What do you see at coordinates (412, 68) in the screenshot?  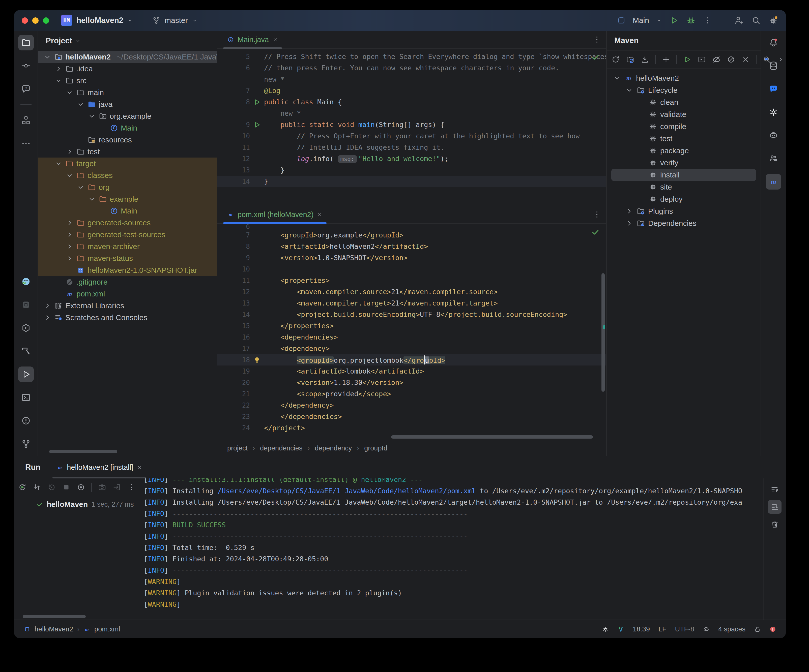 I see `code-line-6: 6// then press Enter. You can now see wh…` at bounding box center [412, 68].